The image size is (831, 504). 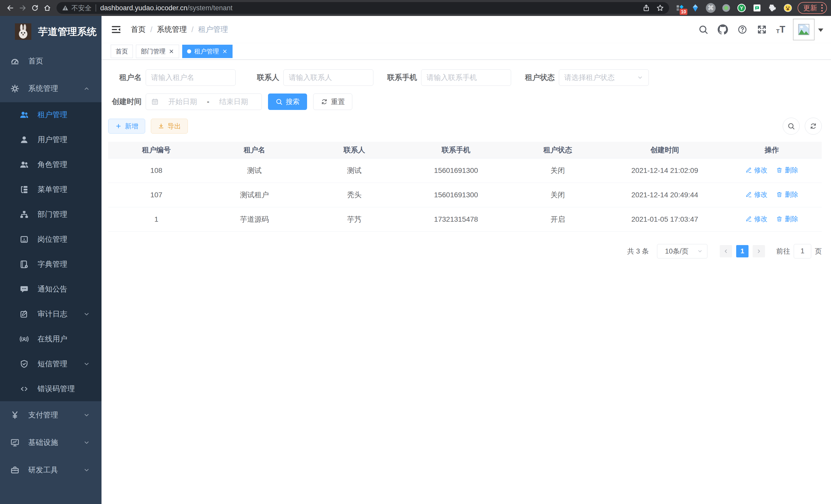 I want to click on sidebar-item-system: 系统管理, so click(x=51, y=88).